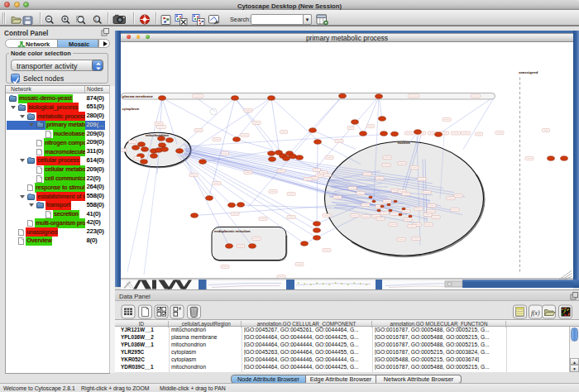 This screenshot has height=392, width=579. Describe the element at coordinates (529, 71) in the screenshot. I see `svg-text: unassigned` at that location.